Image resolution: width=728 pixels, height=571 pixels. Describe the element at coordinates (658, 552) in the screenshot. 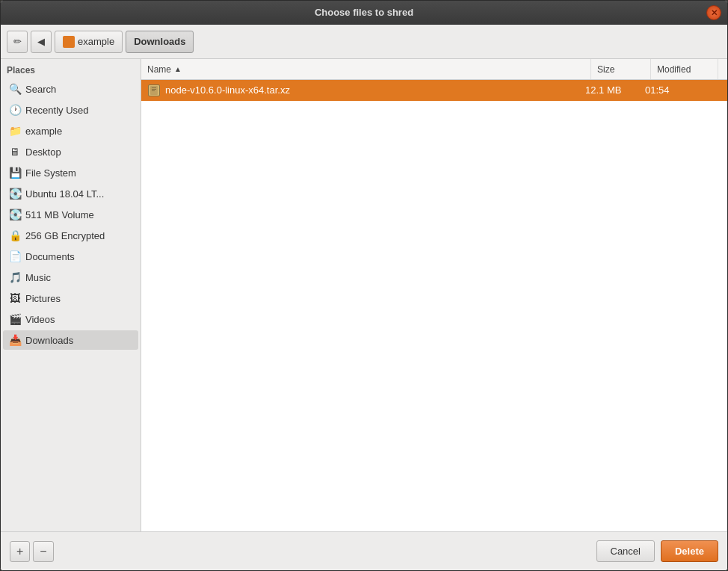

I see `footer-right: Cancel Delete` at that location.